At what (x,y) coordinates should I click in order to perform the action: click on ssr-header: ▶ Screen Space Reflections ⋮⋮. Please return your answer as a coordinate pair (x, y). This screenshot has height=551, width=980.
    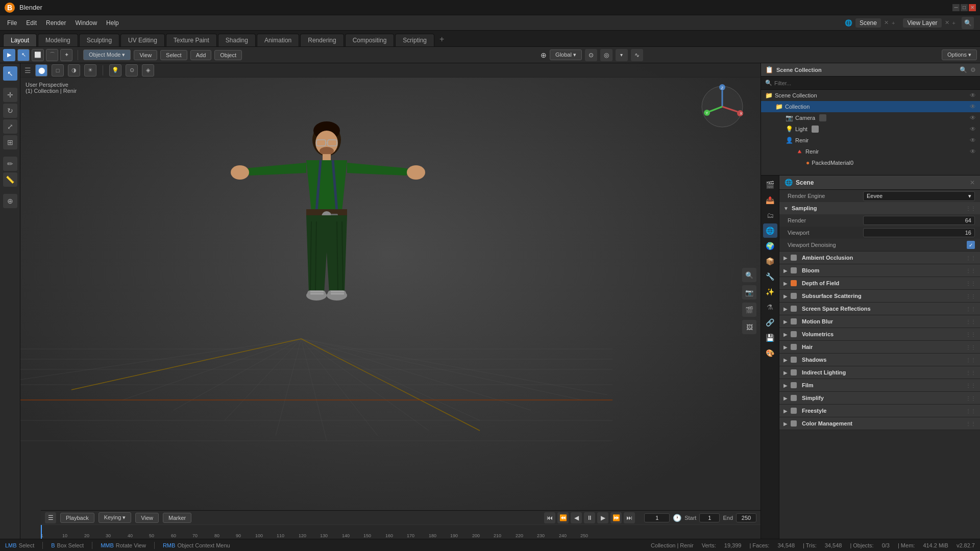
    Looking at the image, I should click on (880, 309).